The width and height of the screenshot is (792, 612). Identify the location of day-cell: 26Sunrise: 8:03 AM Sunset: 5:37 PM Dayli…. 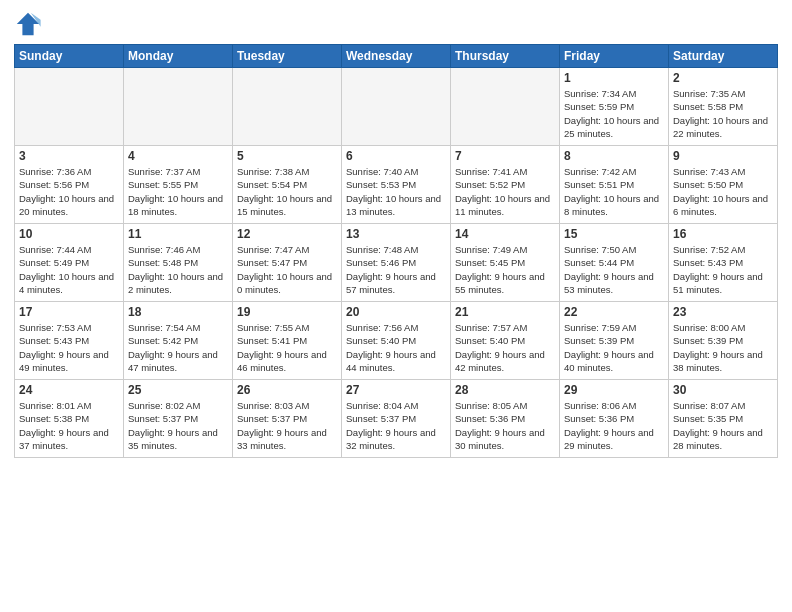
(288, 419).